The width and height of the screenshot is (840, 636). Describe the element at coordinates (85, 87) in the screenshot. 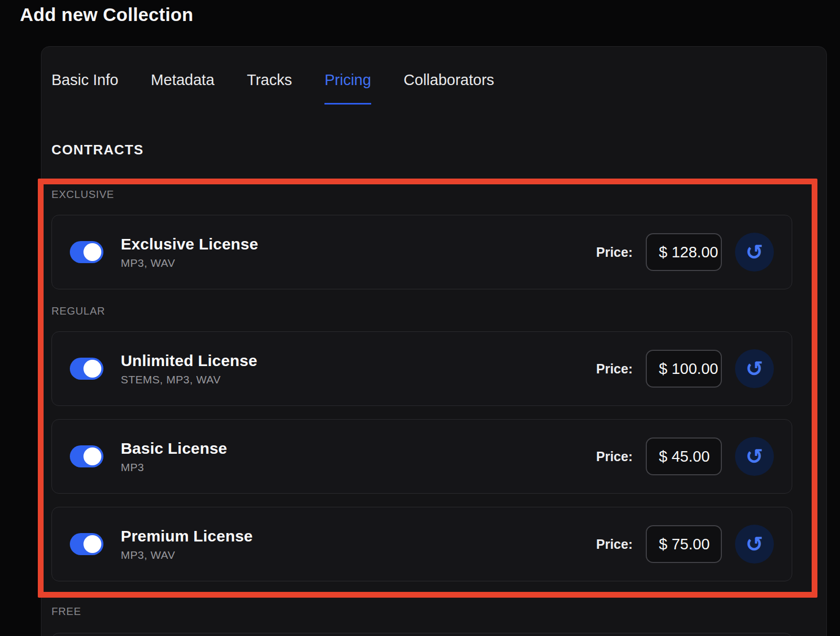

I see `tab-basic-info: Basic Info` at that location.